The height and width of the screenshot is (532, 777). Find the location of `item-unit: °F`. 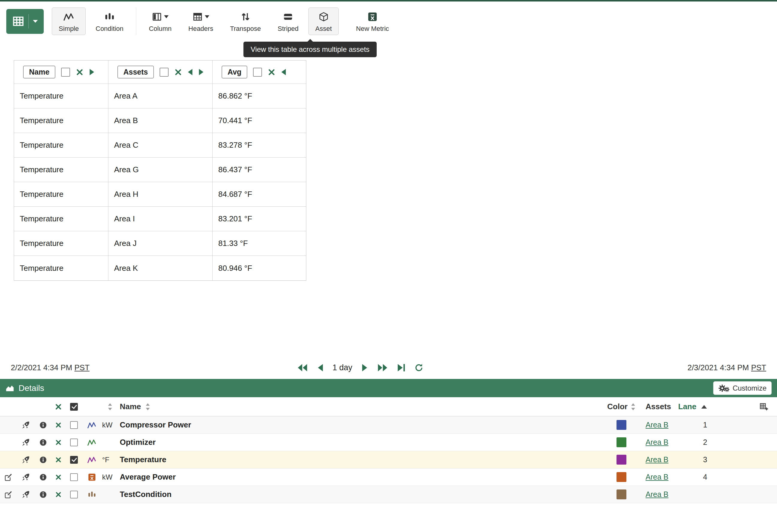

item-unit: °F is located at coordinates (110, 459).